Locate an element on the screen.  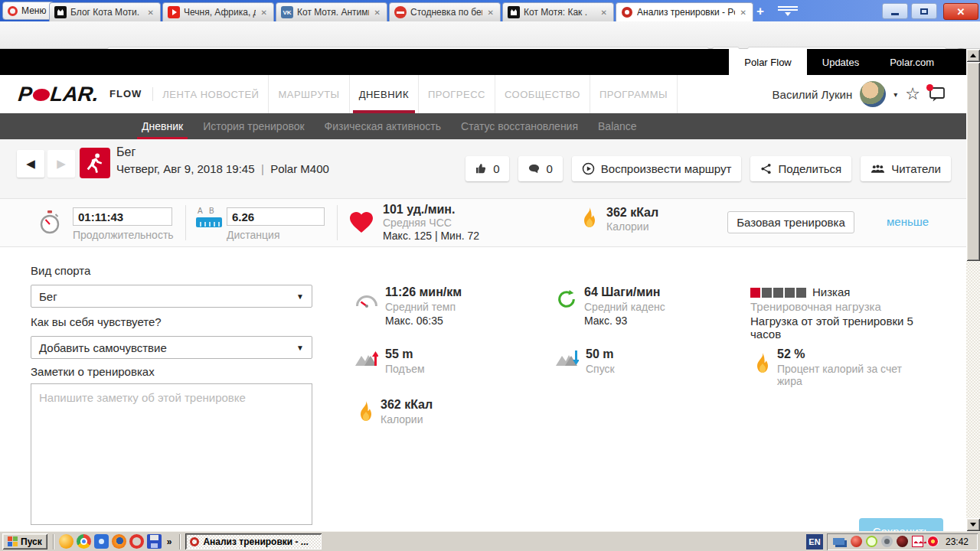
subnav-item-history: История тренировок is located at coordinates (253, 126).